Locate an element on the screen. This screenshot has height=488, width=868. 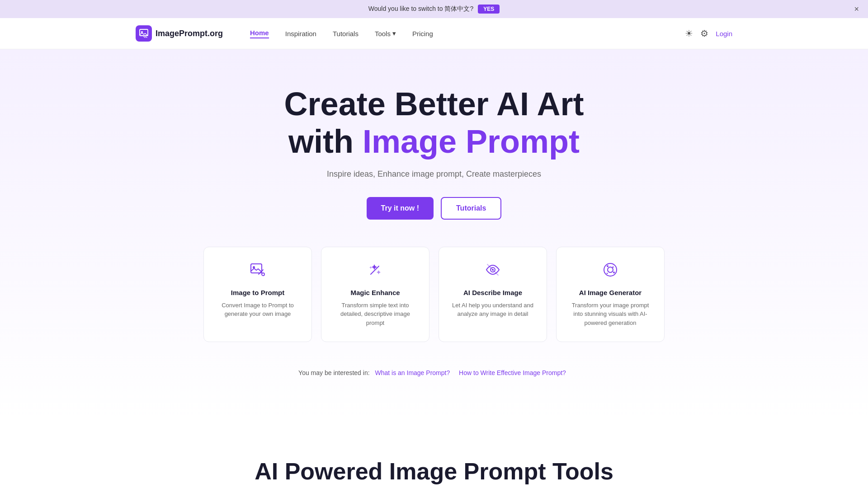
translate-icon: ⚙ is located at coordinates (704, 33).